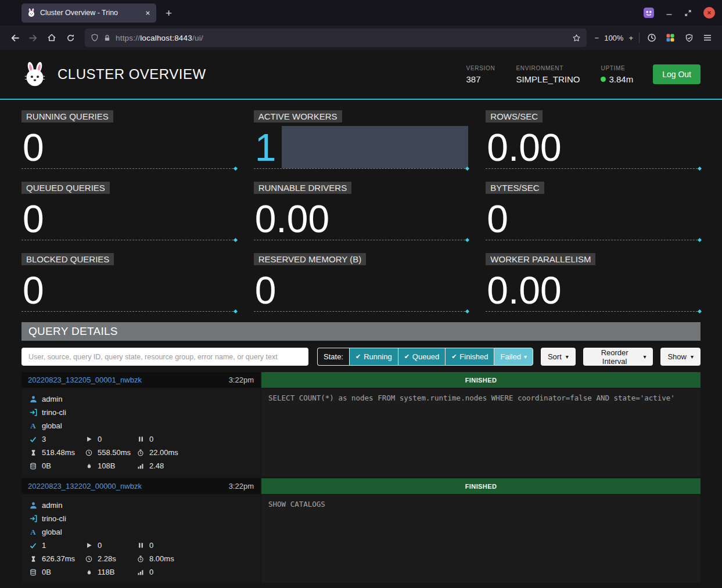 This screenshot has height=588, width=722. Describe the element at coordinates (114, 453) in the screenshot. I see `elapsed-time-value: 558.50ms` at that location.